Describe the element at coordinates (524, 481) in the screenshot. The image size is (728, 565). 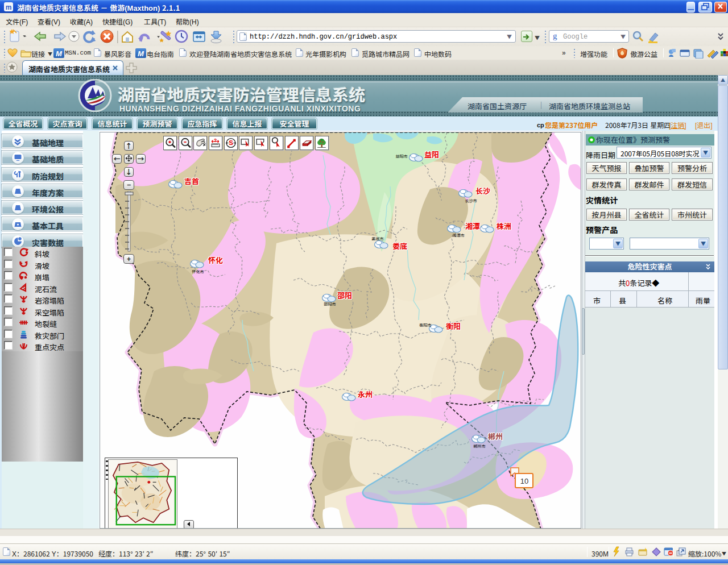
I see `svg-text: 10` at that location.